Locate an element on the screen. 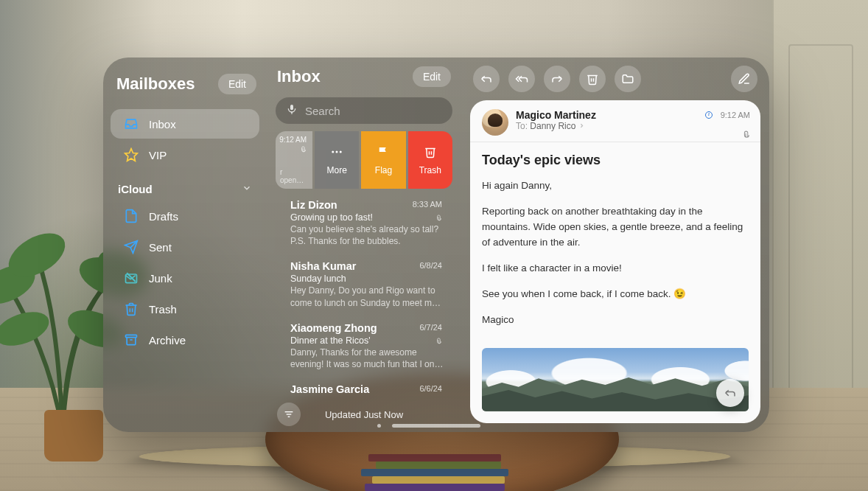  message-list: Liz Dizon 8:33 AM Growing up too fast! C… is located at coordinates (364, 295).